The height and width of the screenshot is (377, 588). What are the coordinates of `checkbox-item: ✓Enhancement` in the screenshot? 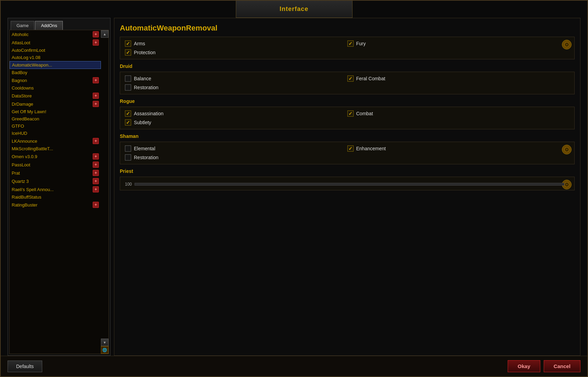 It's located at (459, 149).